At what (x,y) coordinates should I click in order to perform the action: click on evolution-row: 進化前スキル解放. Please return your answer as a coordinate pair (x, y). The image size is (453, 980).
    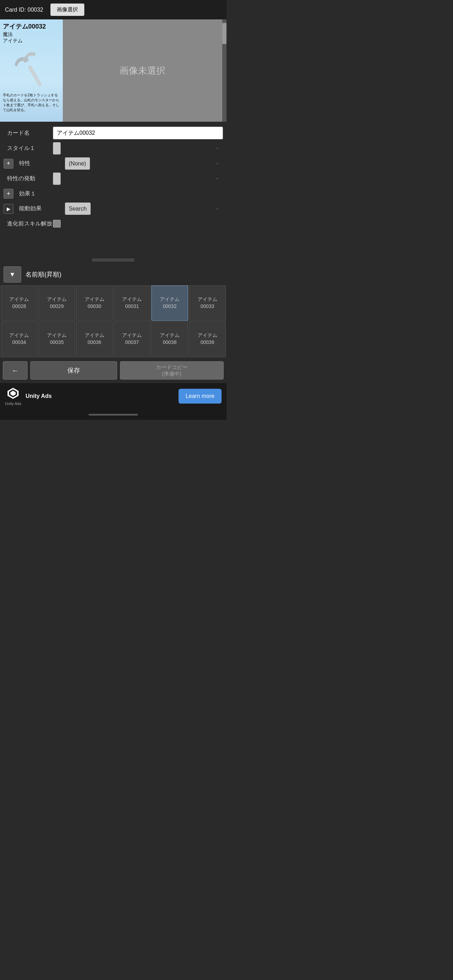
    Looking at the image, I should click on (113, 224).